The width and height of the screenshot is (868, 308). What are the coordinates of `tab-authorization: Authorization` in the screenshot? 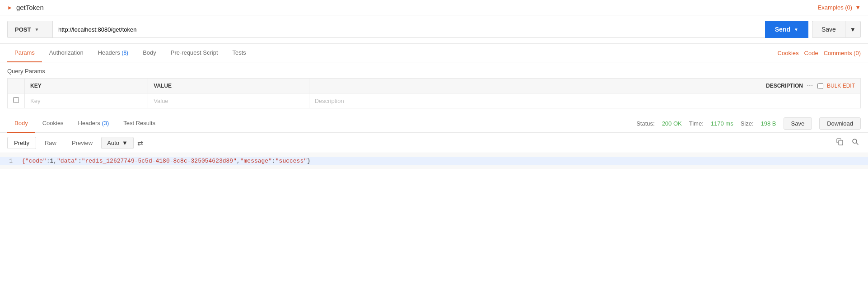 It's located at (66, 53).